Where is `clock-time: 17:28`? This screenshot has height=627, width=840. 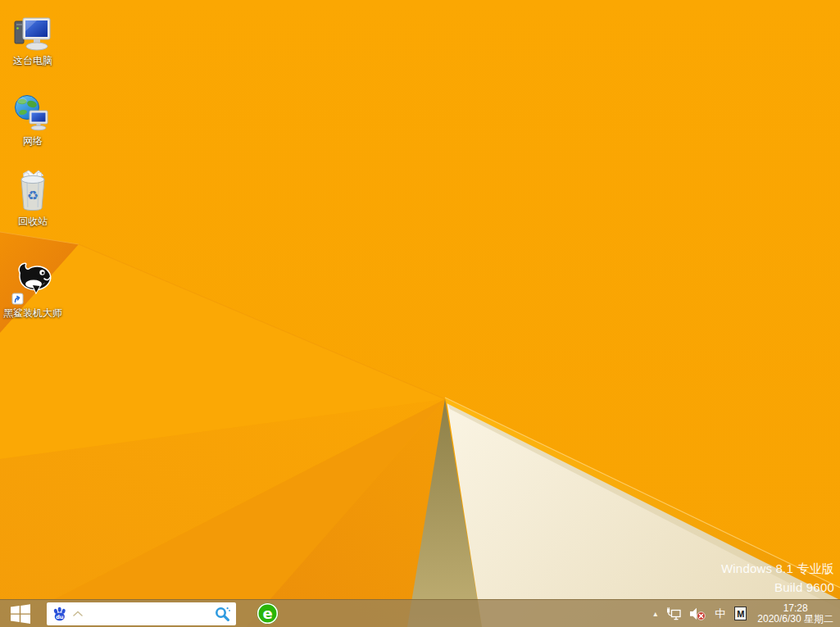 clock-time: 17:28 is located at coordinates (795, 608).